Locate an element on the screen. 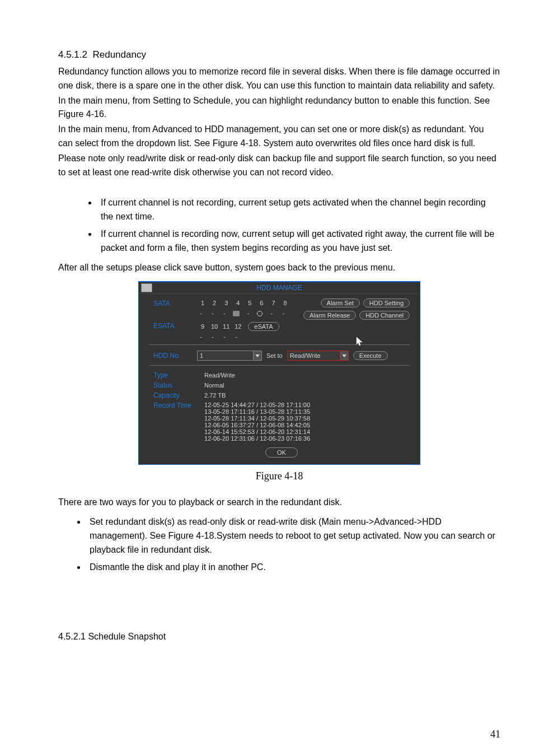  ok-button: OK is located at coordinates (282, 452).